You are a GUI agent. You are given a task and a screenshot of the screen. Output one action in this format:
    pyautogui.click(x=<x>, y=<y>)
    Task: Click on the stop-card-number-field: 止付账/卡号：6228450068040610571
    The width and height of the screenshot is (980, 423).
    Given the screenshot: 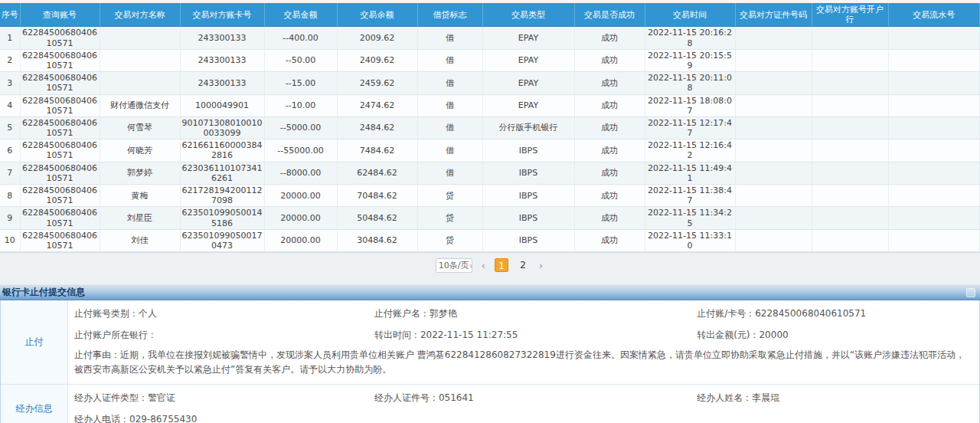 What is the action you would take?
    pyautogui.click(x=833, y=314)
    